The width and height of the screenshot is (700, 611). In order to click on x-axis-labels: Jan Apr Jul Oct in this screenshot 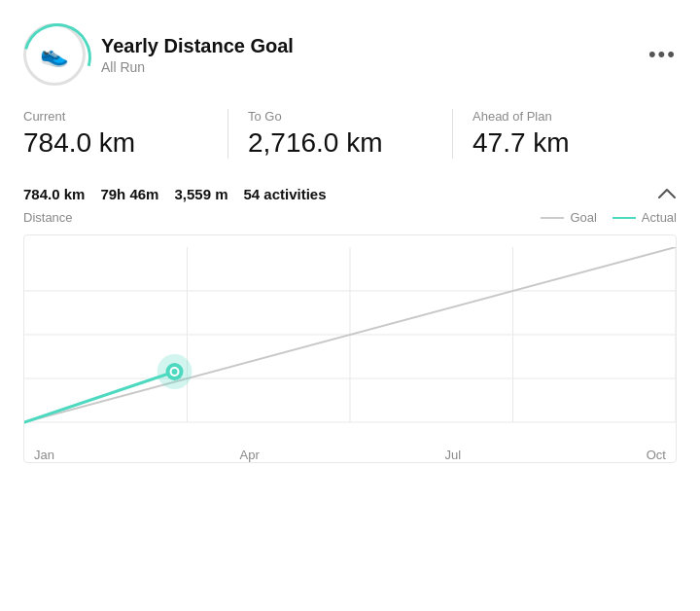, I will do `click(350, 451)`.